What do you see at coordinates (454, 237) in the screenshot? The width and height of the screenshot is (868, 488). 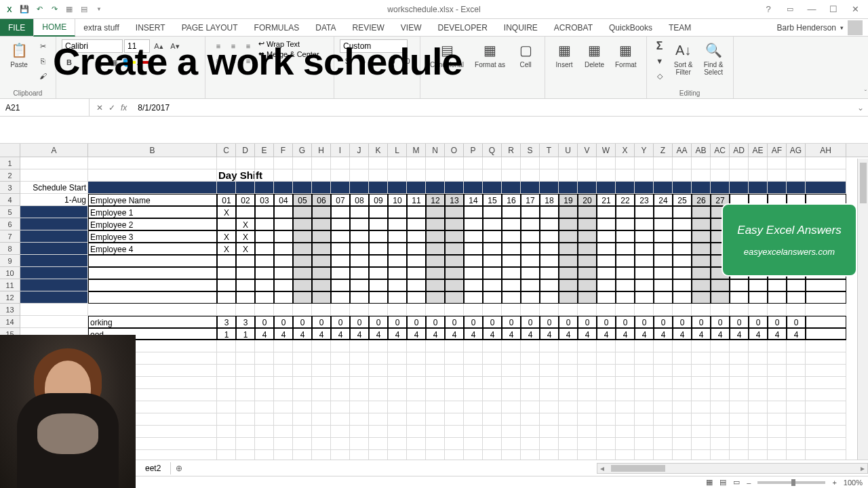 I see `cell-O7` at bounding box center [454, 237].